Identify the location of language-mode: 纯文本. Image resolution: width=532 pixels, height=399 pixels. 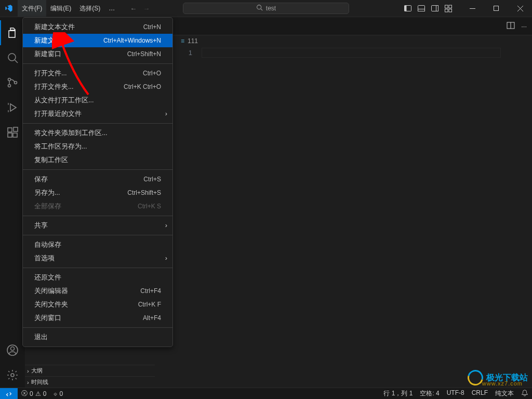
(504, 394).